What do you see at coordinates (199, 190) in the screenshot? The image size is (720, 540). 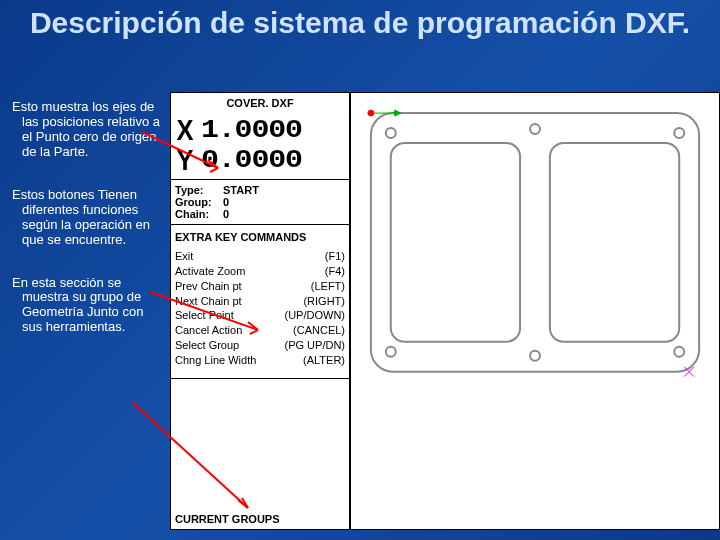 I see `type-label: Type:` at bounding box center [199, 190].